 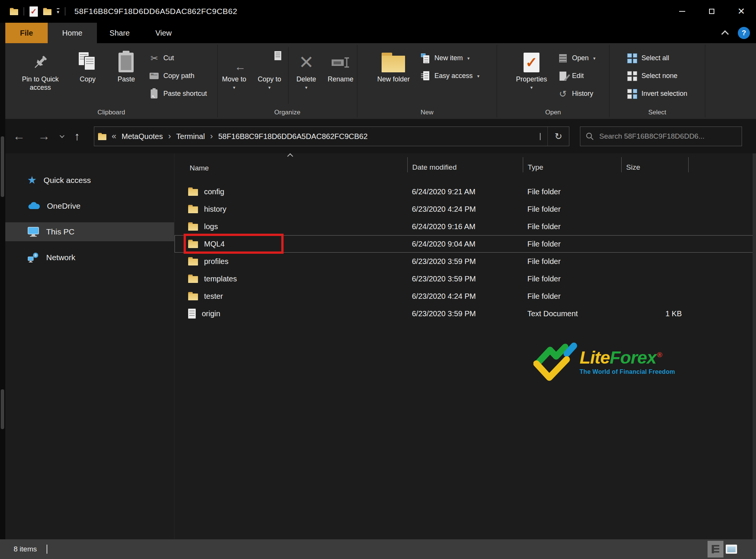 What do you see at coordinates (754, 346) in the screenshot?
I see `vertical-scrollbar` at bounding box center [754, 346].